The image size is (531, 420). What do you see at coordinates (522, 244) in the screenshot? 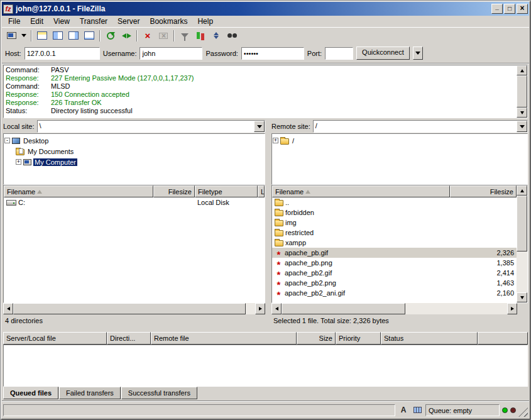
I see `remote-vertical-scrollbar` at bounding box center [522, 244].